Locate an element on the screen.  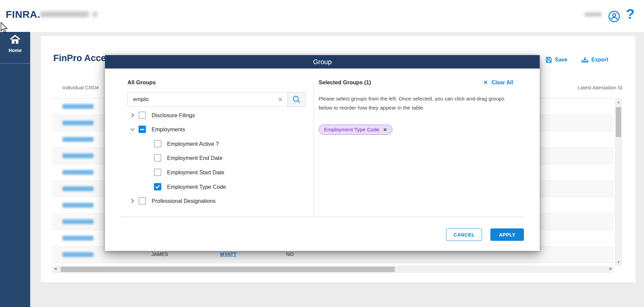
panel-divider is located at coordinates (314, 149).